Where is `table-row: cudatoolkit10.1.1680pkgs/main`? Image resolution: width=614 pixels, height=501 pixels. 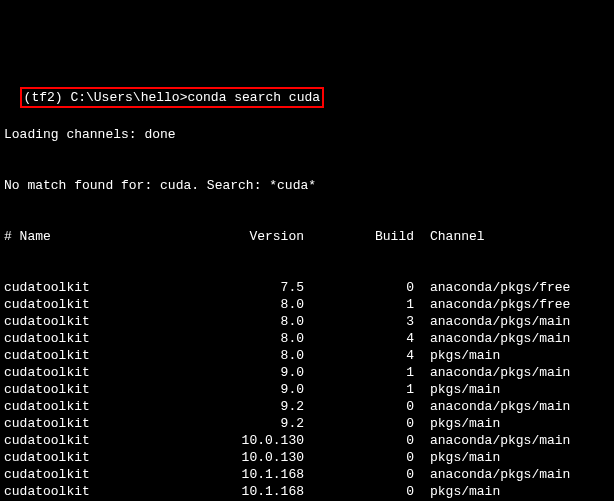
table-row: cudatoolkit10.1.1680pkgs/main is located at coordinates (307, 492).